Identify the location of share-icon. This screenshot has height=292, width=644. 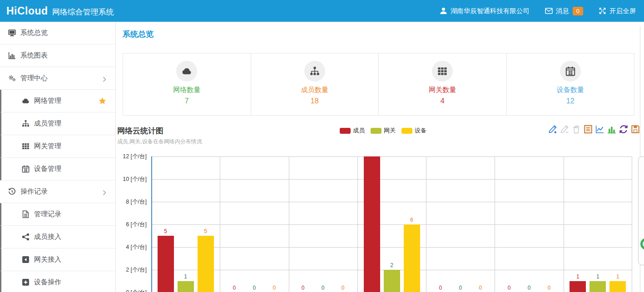
(25, 237).